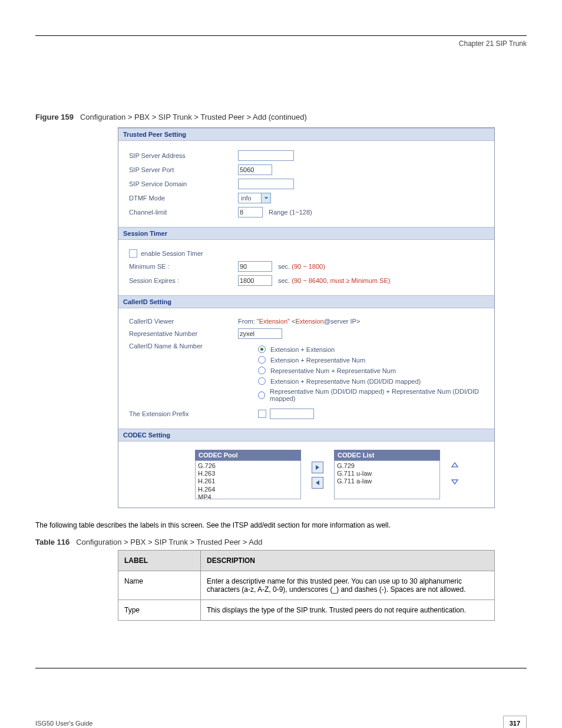 The width and height of the screenshot is (562, 728). Describe the element at coordinates (255, 281) in the screenshot. I see `session-expires-input` at that location.